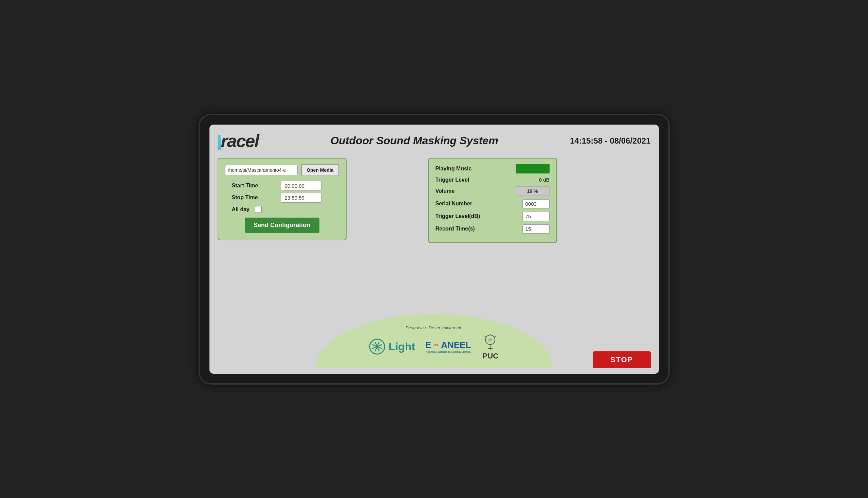 Image resolution: width=868 pixels, height=498 pixels. What do you see at coordinates (282, 234) in the screenshot?
I see `left-panel: /home/pi/Mascaramento4-e Open Media Star…` at bounding box center [282, 234].